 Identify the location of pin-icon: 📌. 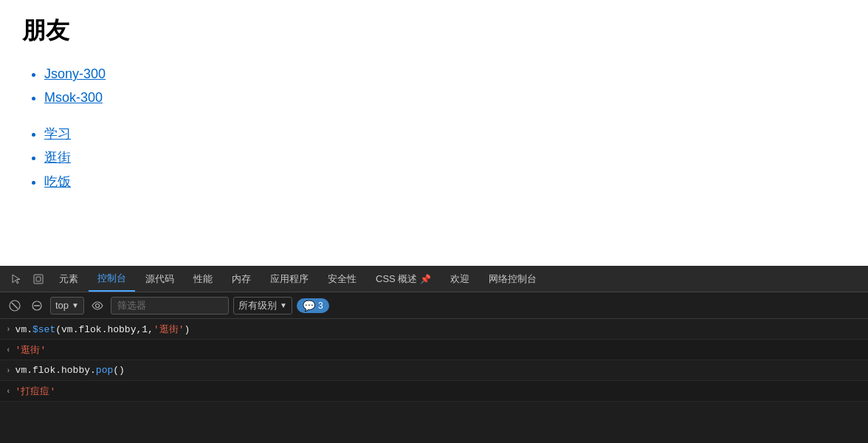
(425, 279).